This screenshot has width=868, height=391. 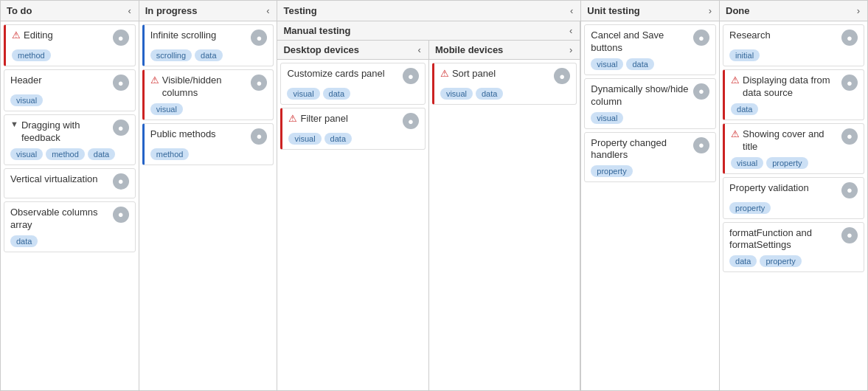 I want to click on card-public-methods: Public methods ● method, so click(x=208, y=145).